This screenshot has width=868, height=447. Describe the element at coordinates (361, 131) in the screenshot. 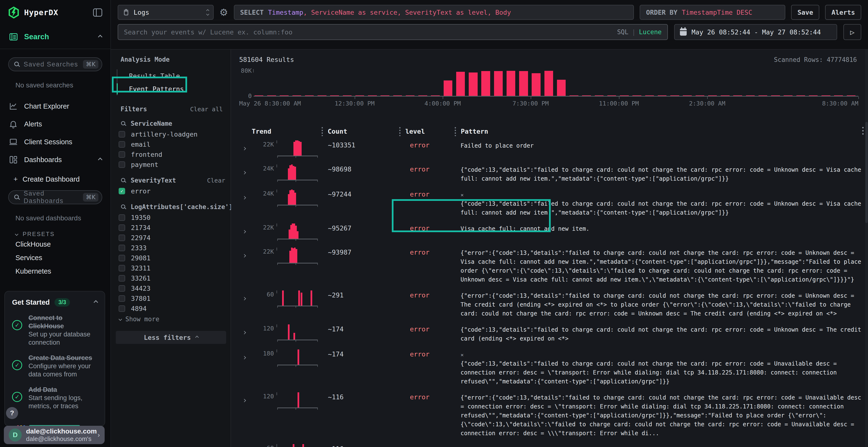

I see `column-header-count: Count` at that location.